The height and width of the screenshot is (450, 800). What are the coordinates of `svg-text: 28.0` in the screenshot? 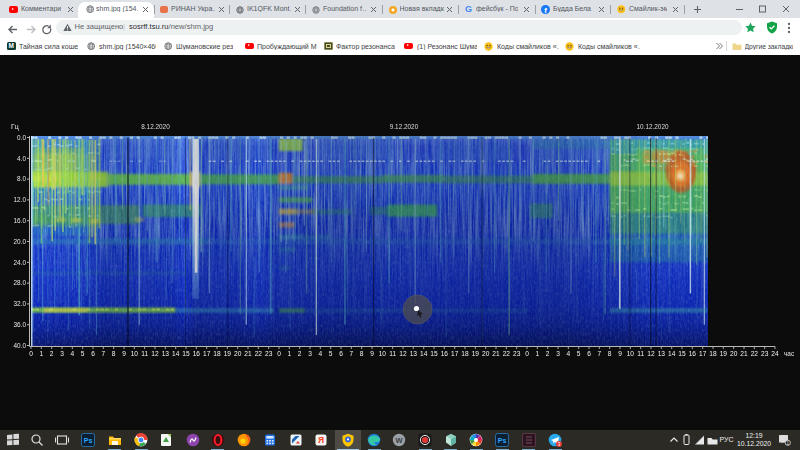 It's located at (20, 282).